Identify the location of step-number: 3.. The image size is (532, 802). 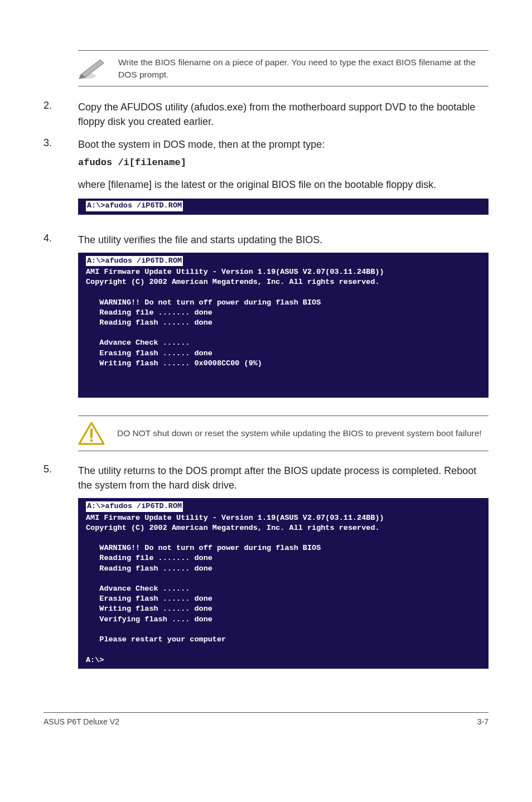
(51, 181).